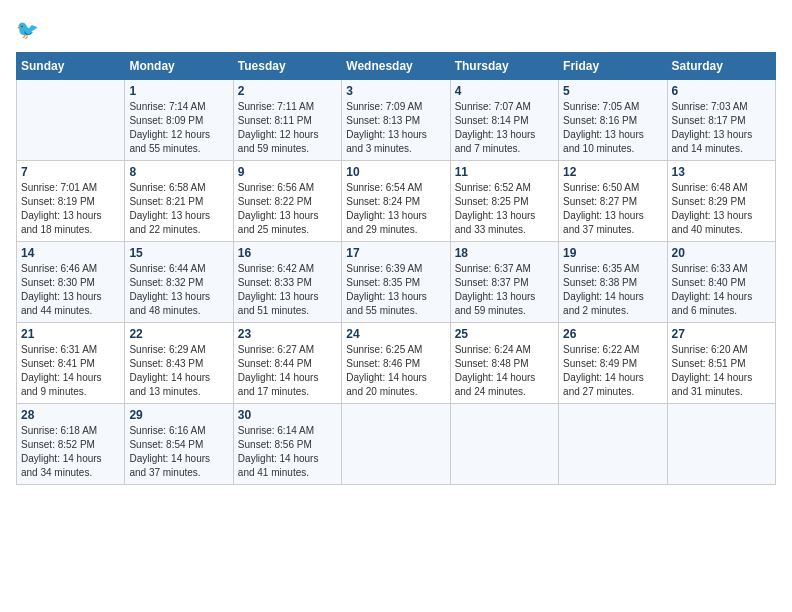  Describe the element at coordinates (721, 282) in the screenshot. I see `calendar-cell: 20Sunrise: 6:33 AM Sunset: 8:40 PM Dayli…` at that location.